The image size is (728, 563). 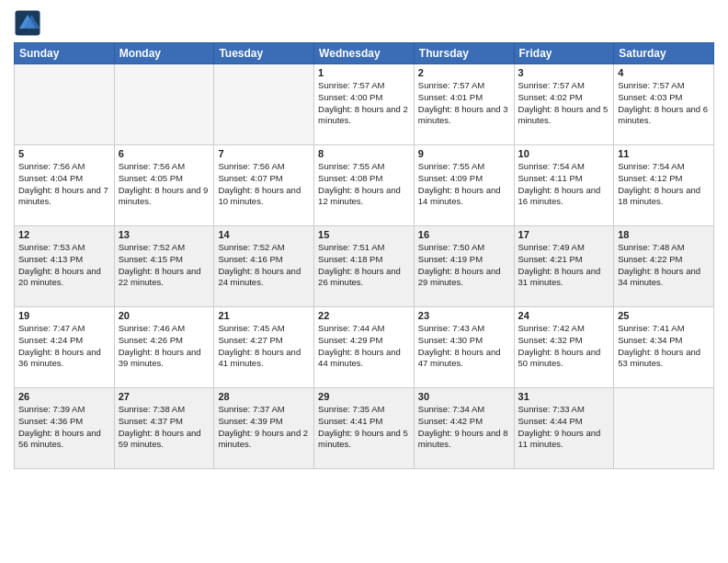 I want to click on day-number: 26, so click(x=64, y=396).